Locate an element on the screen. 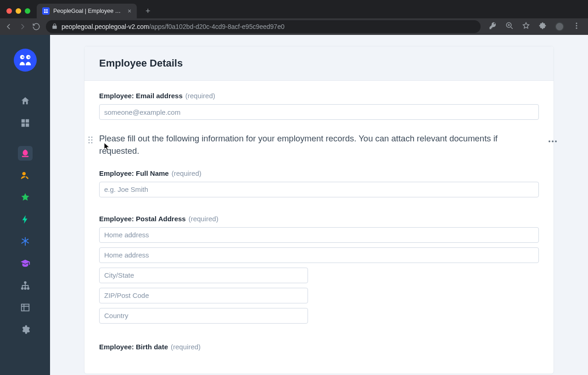 This screenshot has height=375, width=588. browser-tab-active: PeopleGoal | Employee Pre-On × is located at coordinates (87, 11).